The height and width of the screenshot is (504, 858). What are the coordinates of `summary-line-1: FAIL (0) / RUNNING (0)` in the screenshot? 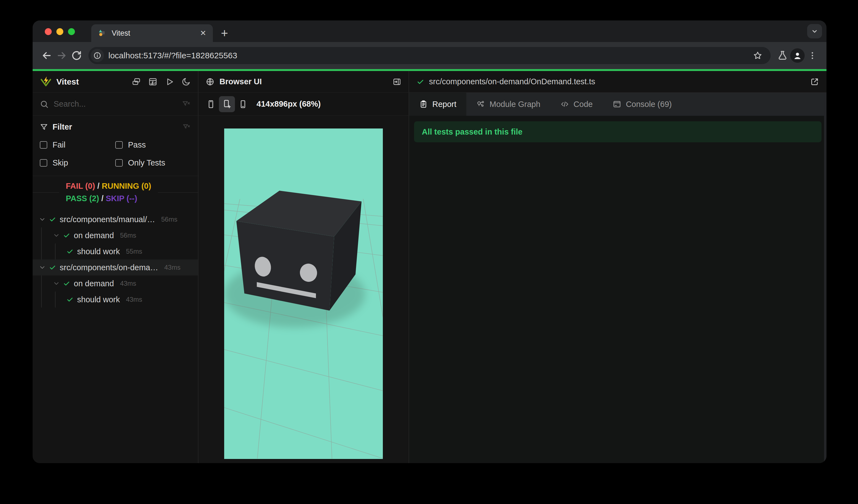 It's located at (108, 186).